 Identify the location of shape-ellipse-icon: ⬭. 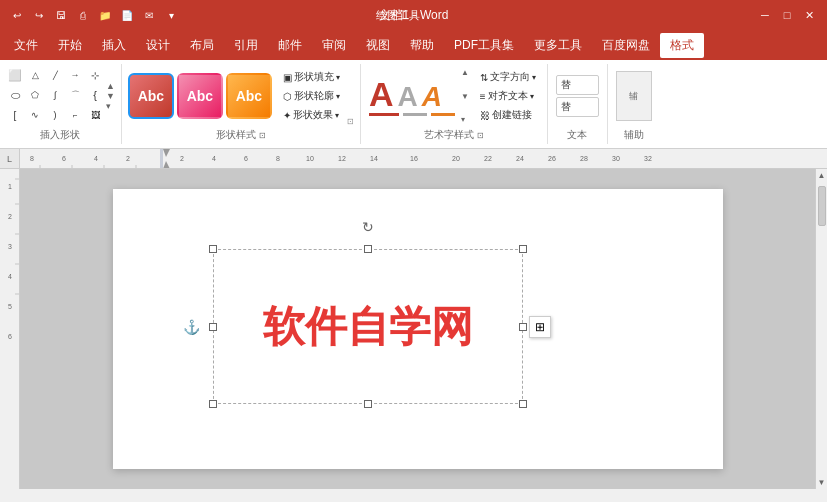
(15, 95).